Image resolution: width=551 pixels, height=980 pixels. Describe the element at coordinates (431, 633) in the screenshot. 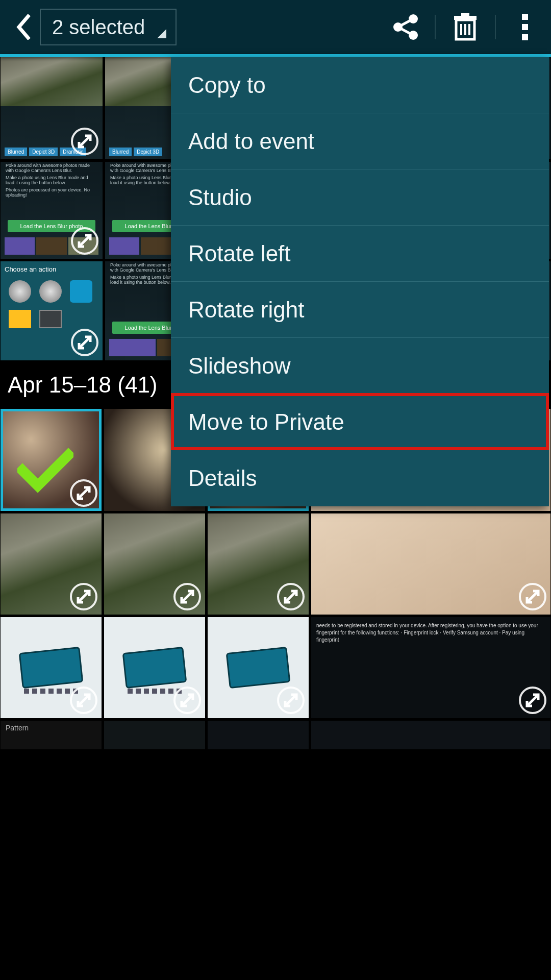

I see `thumb-text: needs to be registered and stored in you…` at that location.